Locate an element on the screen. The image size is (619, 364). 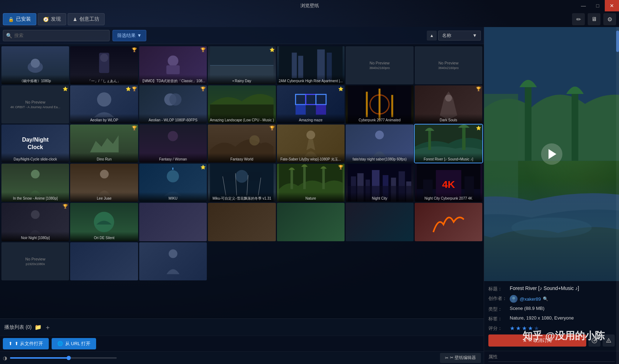
globe-icon: 🌐 is located at coordinates (60, 344).